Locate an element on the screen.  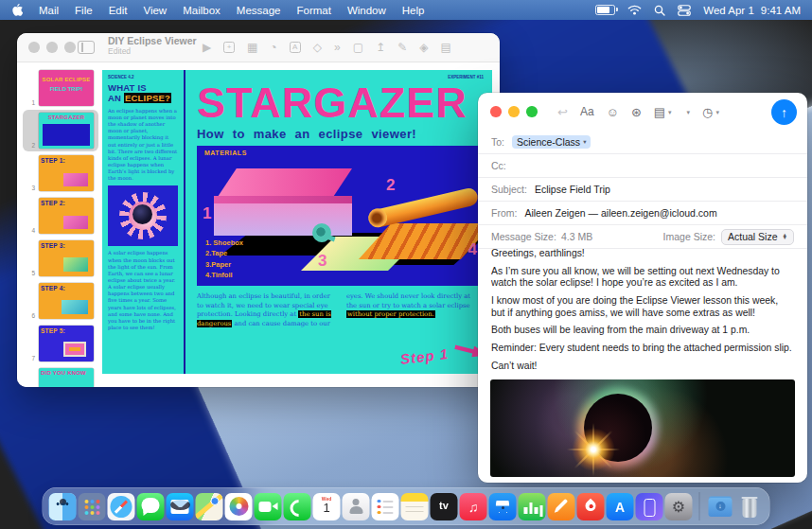
menu-bar-clock: Wed Apr 1 9:41 AM is located at coordinates (751, 10).